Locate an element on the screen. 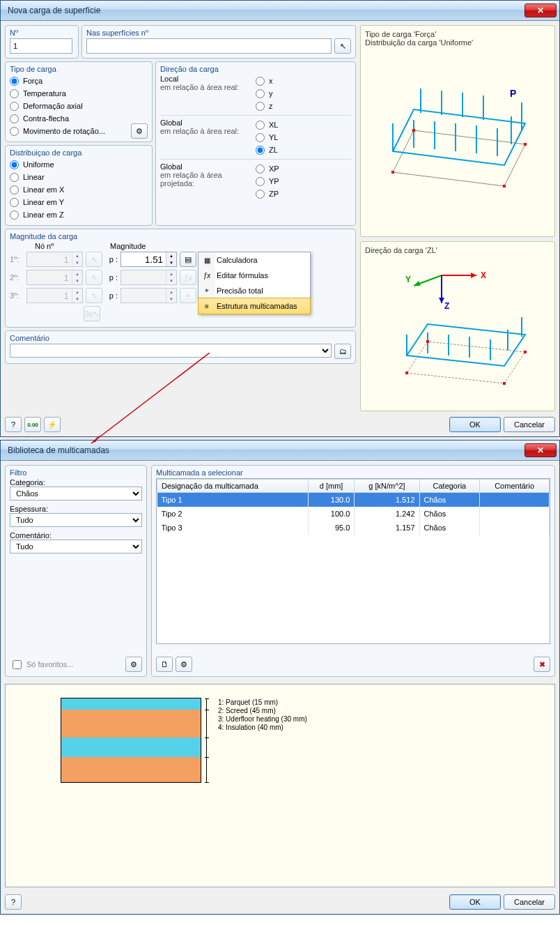  svg-text: Z is located at coordinates (447, 306).